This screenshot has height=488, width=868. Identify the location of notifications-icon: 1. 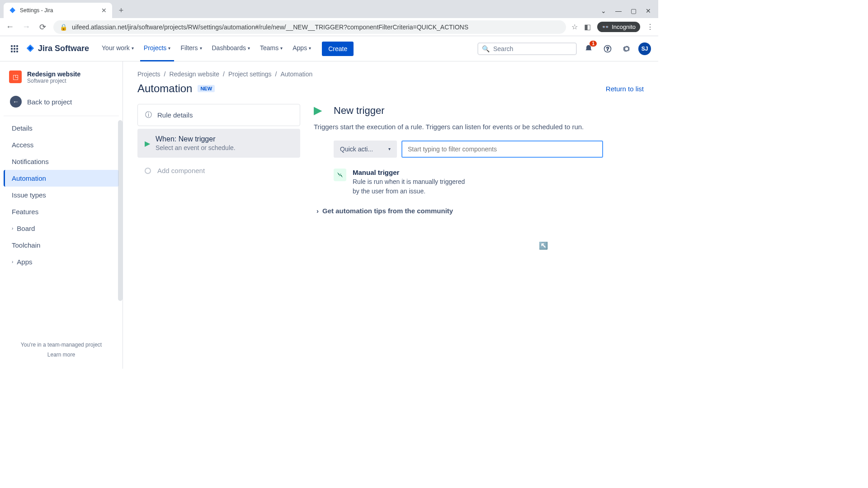
(589, 49).